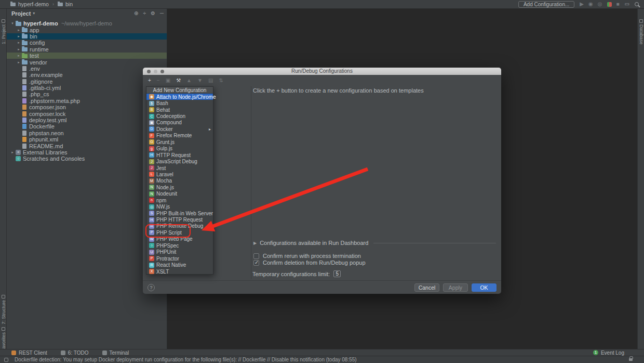 Image resolution: width=644 pixels, height=363 pixels. What do you see at coordinates (257, 256) in the screenshot?
I see `confirm-rerun-checkbox` at bounding box center [257, 256].